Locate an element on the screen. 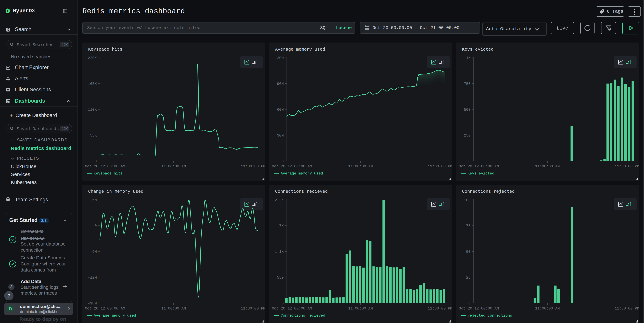 The height and width of the screenshot is (323, 644). svg-text: 500 is located at coordinates (467, 110).